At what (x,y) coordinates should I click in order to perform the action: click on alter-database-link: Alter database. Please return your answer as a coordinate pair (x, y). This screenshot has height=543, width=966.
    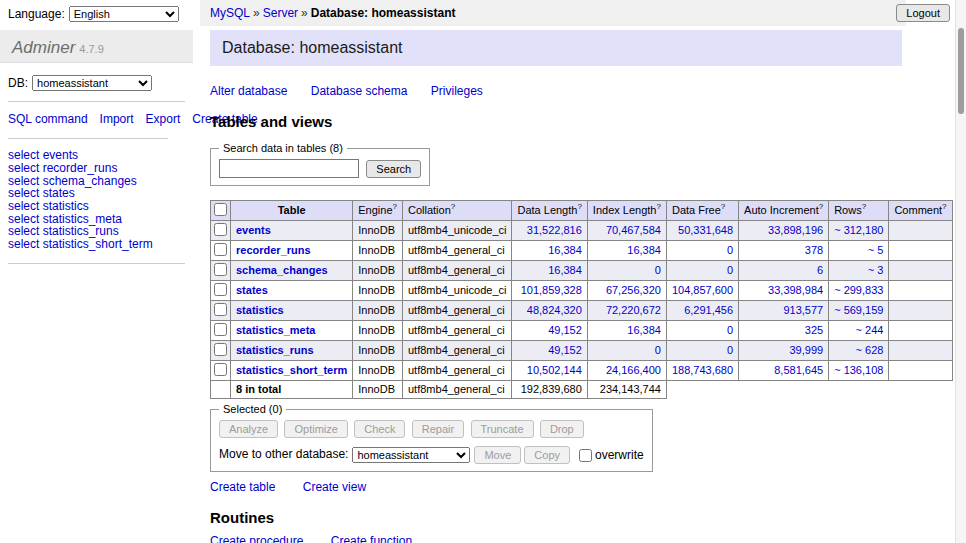
    Looking at the image, I should click on (248, 91).